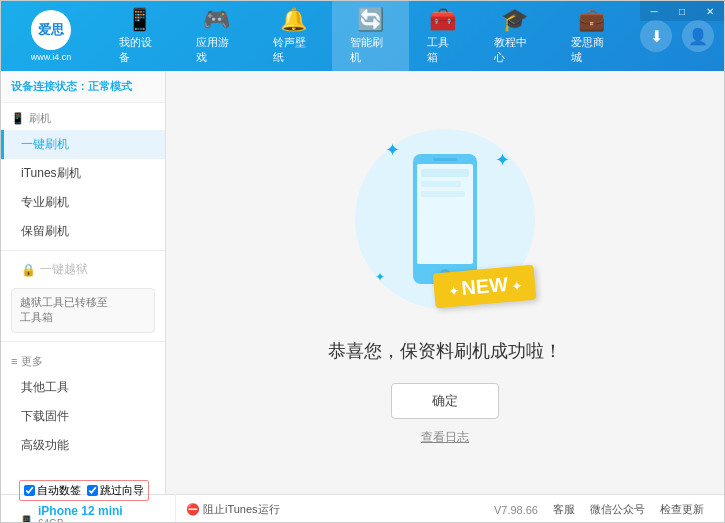  What do you see at coordinates (193, 510) in the screenshot?
I see `stop-icon: ⛔` at bounding box center [193, 510].